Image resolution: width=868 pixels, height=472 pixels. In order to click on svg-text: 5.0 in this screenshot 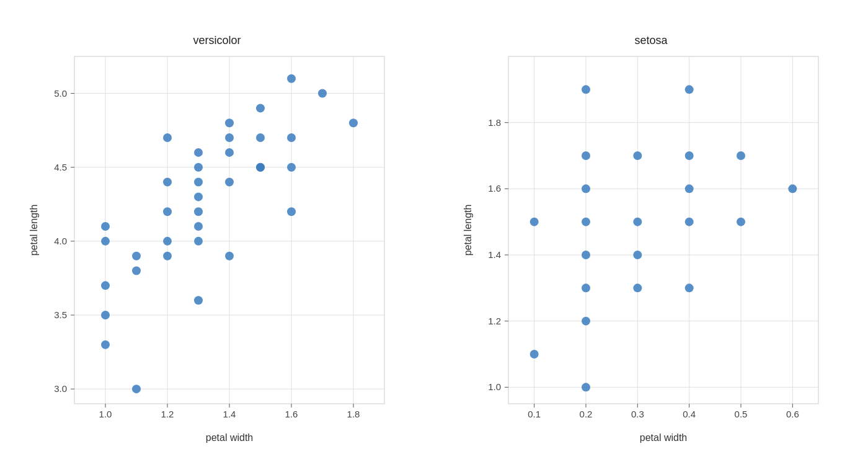, I will do `click(61, 93)`.